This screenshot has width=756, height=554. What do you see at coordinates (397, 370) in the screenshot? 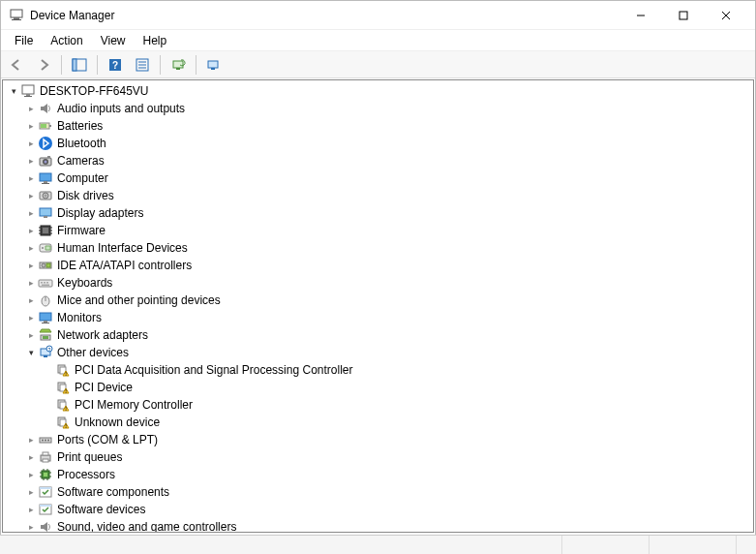
I see `tree-device-row: PCI Data Acquisition and Signal Processi…` at bounding box center [397, 370].